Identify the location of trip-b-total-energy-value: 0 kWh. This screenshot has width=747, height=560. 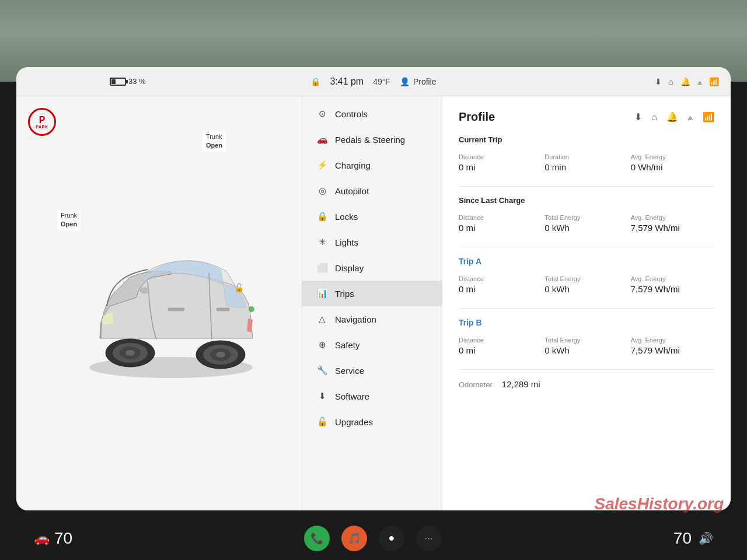
(586, 350).